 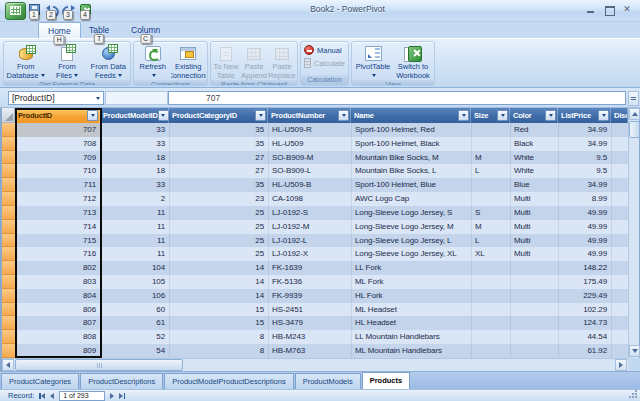 I want to click on scroll-up-button, so click(x=634, y=114).